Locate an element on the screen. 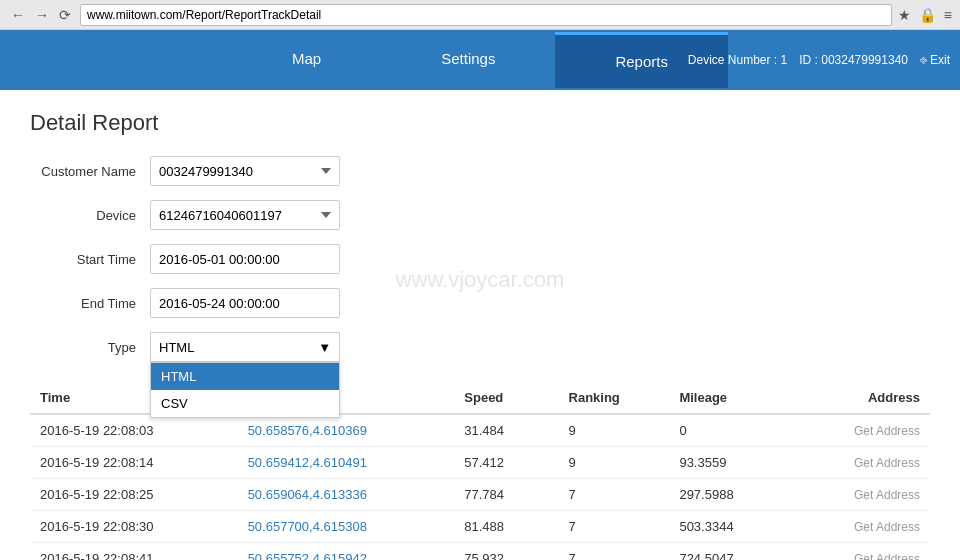  cell-llc: 50.659064,4.613336 is located at coordinates (346, 495).